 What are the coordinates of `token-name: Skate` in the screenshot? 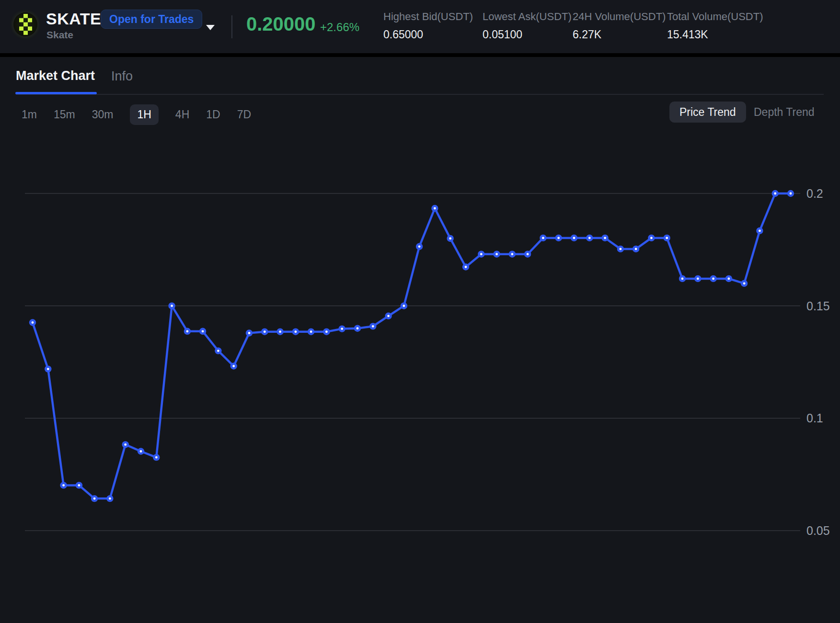 It's located at (60, 35).